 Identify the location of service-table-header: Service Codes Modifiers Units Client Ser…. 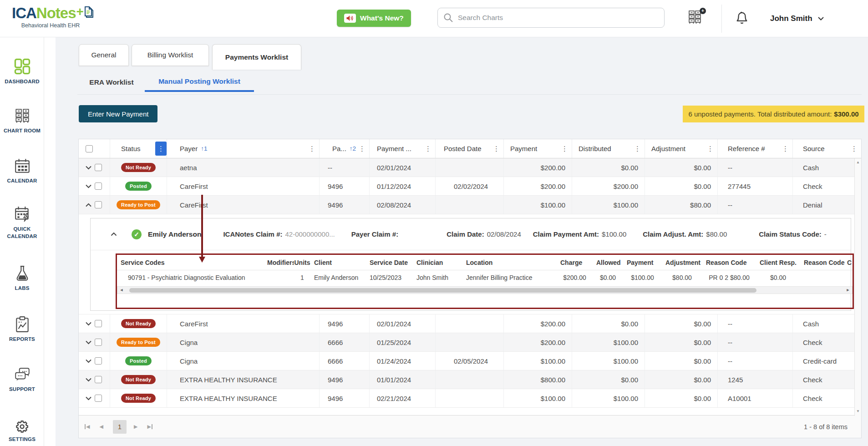
(485, 263).